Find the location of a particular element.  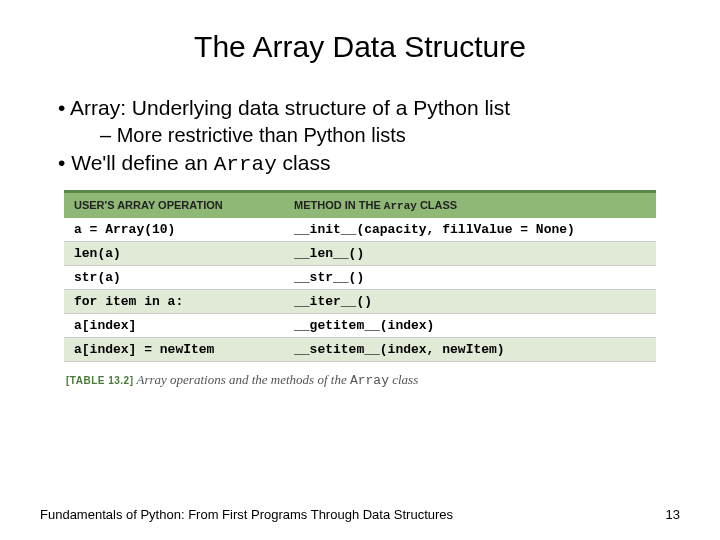

table-row: len(a) __len__() is located at coordinates (360, 254).